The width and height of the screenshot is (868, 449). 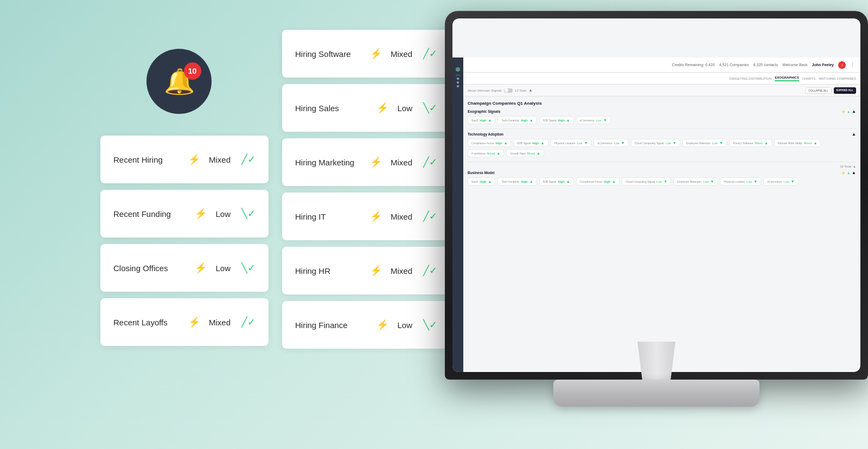 What do you see at coordinates (366, 108) in the screenshot?
I see `card-hiring-sales: Hiring Sales ⚡ Low ╲✓` at bounding box center [366, 108].